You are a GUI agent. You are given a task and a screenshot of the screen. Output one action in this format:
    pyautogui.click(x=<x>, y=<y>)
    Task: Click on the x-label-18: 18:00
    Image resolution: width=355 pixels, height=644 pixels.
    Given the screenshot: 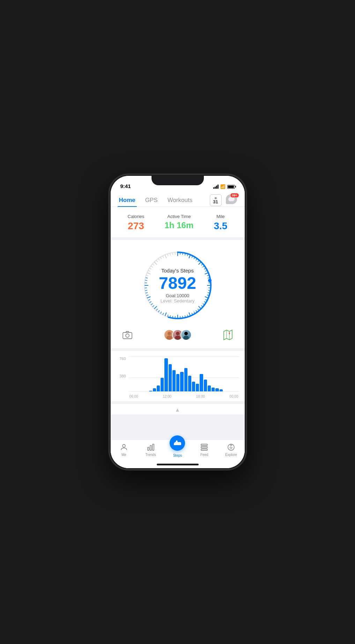 What is the action you would take?
    pyautogui.click(x=200, y=396)
    